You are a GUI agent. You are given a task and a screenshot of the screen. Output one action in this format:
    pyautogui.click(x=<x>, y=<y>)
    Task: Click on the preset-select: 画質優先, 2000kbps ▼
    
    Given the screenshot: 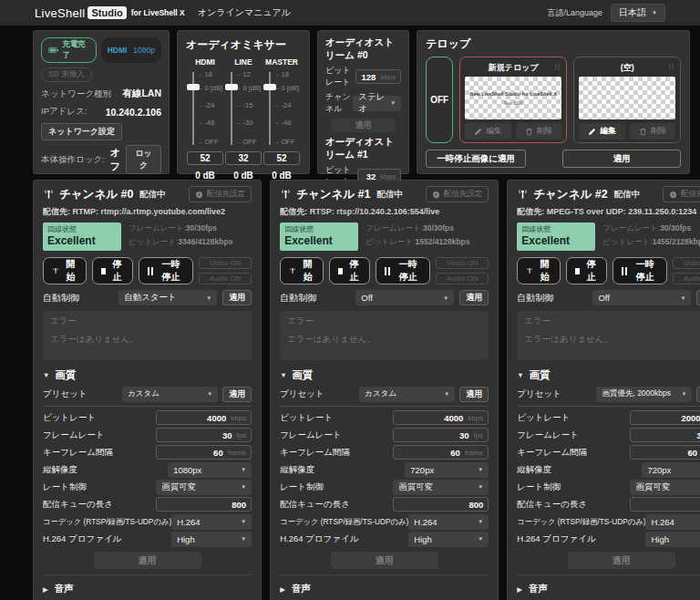 What is the action you would take?
    pyautogui.click(x=643, y=394)
    